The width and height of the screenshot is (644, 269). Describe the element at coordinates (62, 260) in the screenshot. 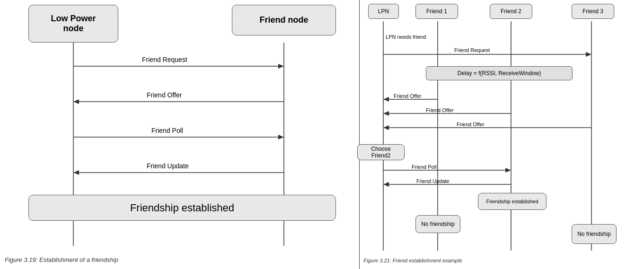

I see `left-caption: Figure 3.19: Establishment of a friendsh…` at that location.